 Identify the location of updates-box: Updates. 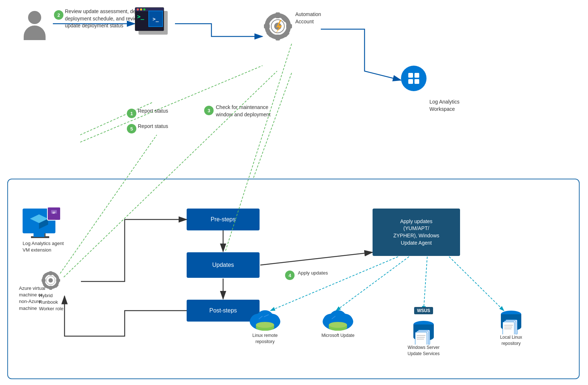
(223, 265).